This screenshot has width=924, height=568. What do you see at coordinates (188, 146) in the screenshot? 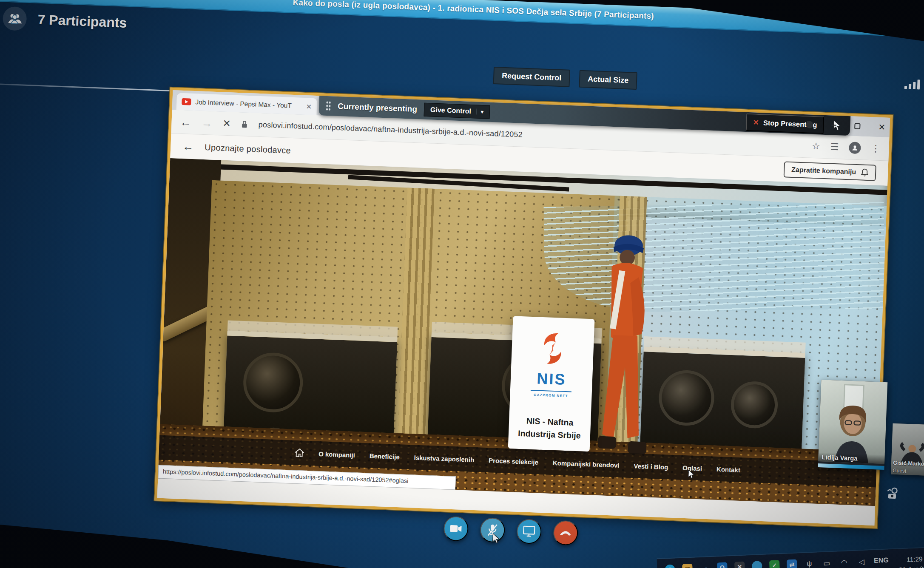
I see `page-back-icon: ←` at bounding box center [188, 146].